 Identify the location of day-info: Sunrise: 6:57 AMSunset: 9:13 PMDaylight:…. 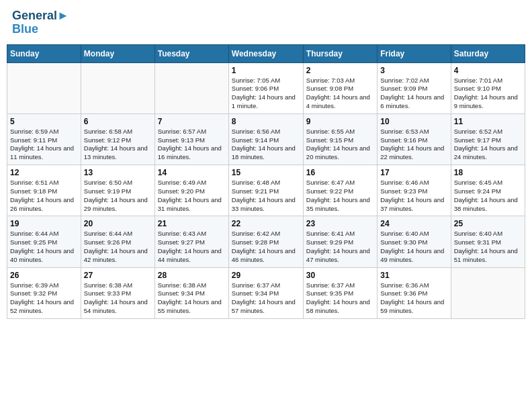
(192, 145).